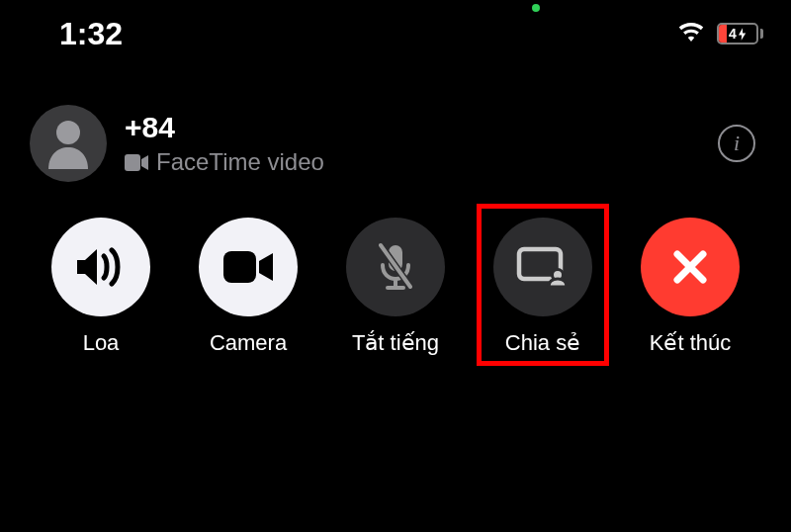 The image size is (791, 532). I want to click on wifi-icon, so click(691, 34).